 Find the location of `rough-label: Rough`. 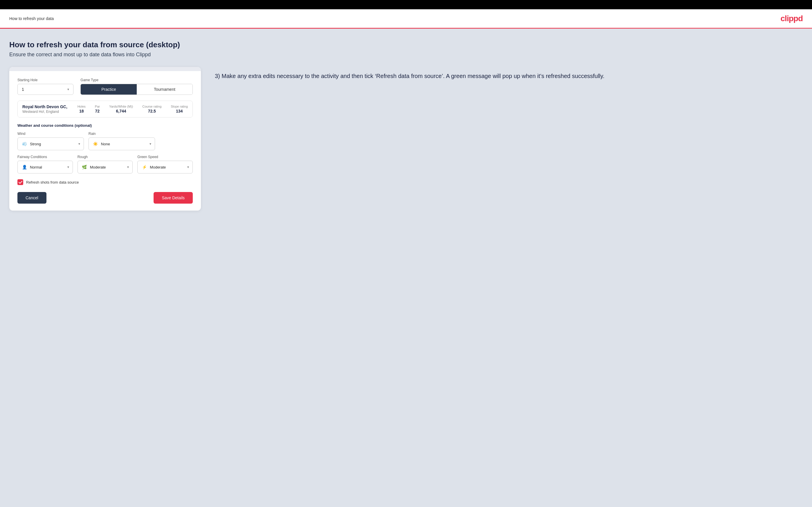

rough-label: Rough is located at coordinates (105, 157).